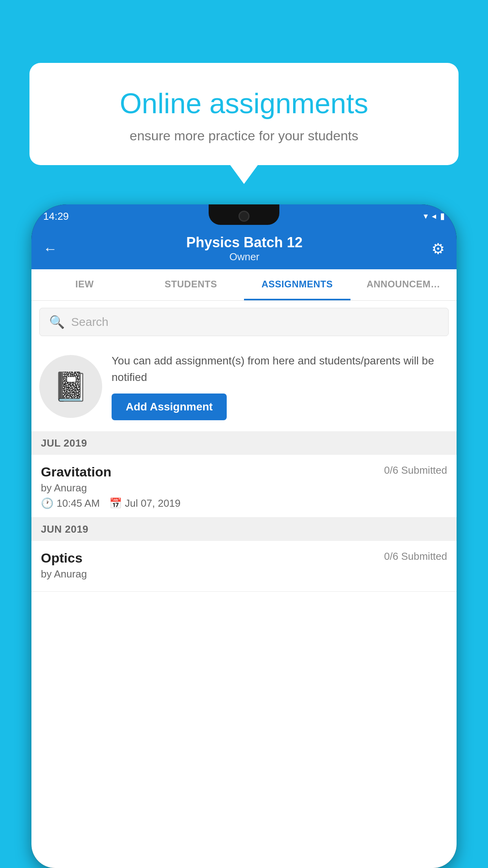  Describe the element at coordinates (244, 103) in the screenshot. I see `bubble-title: Online assignments` at that location.